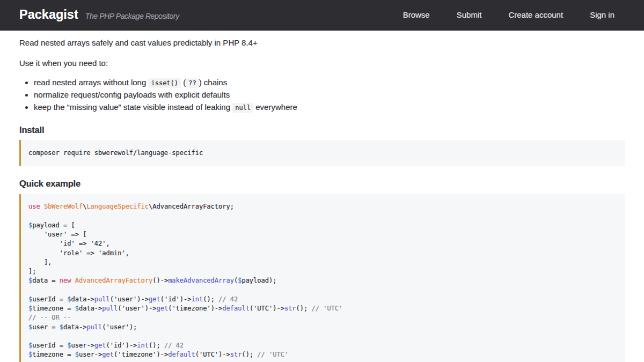  Describe the element at coordinates (322, 43) in the screenshot. I see `intro-paragraph: Read nested arrays safely and cast value…` at that location.